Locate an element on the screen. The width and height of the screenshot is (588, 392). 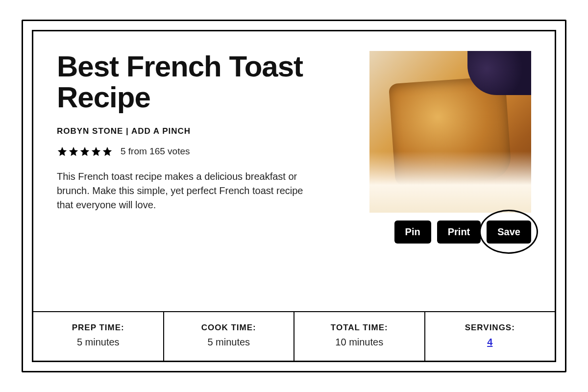
rating-row: 5 from 165 votes is located at coordinates (205, 151).